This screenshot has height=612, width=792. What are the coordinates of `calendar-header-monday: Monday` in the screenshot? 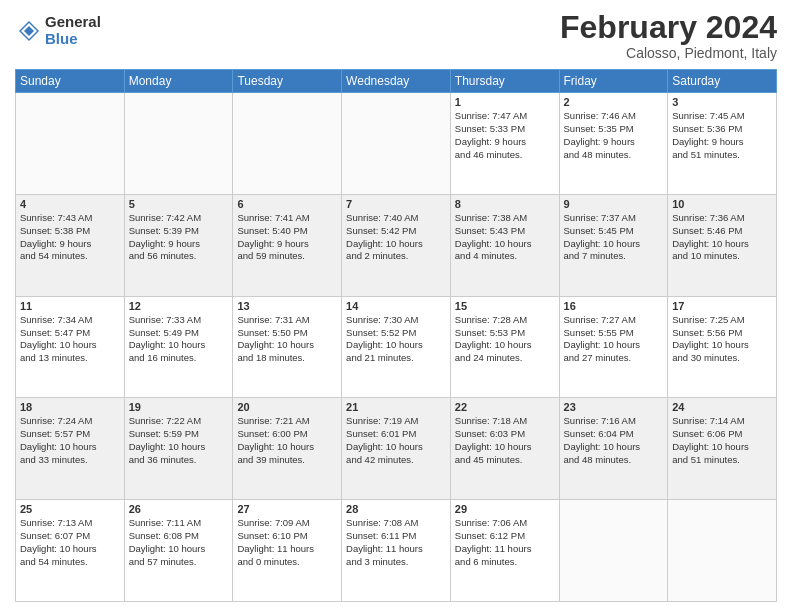 It's located at (178, 82).